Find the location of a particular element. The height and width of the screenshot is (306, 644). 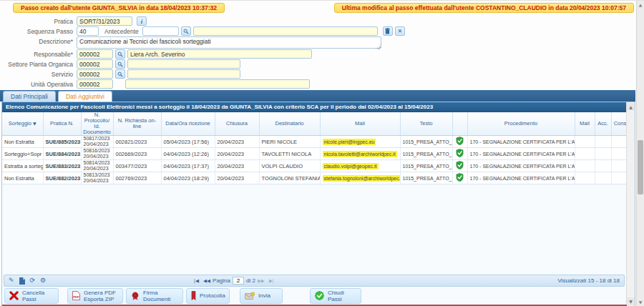

green-check-icon is located at coordinates (319, 296).